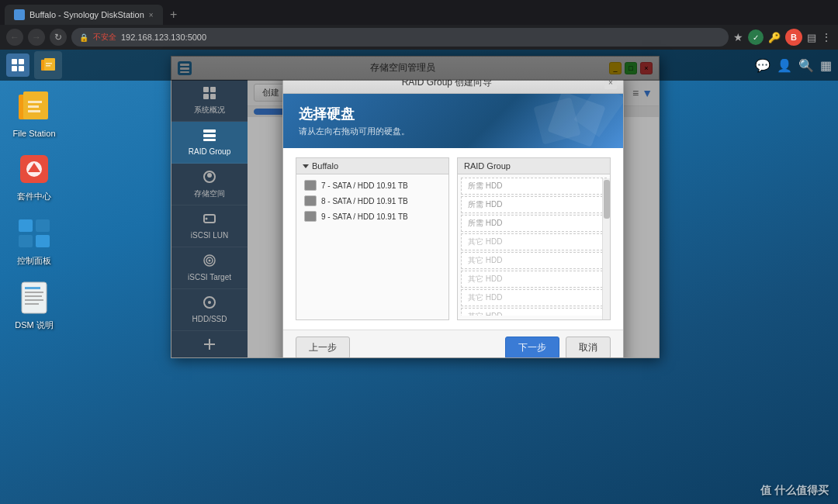  What do you see at coordinates (210, 101) in the screenshot?
I see `sidebar-item-overview: 系统概况` at bounding box center [210, 101].